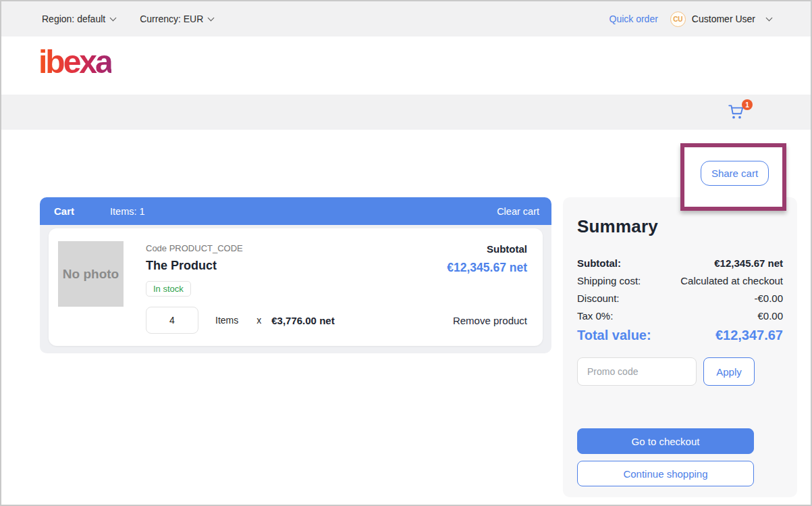 The height and width of the screenshot is (506, 812). What do you see at coordinates (734, 173) in the screenshot?
I see `share-cart-button: Share cart` at bounding box center [734, 173].